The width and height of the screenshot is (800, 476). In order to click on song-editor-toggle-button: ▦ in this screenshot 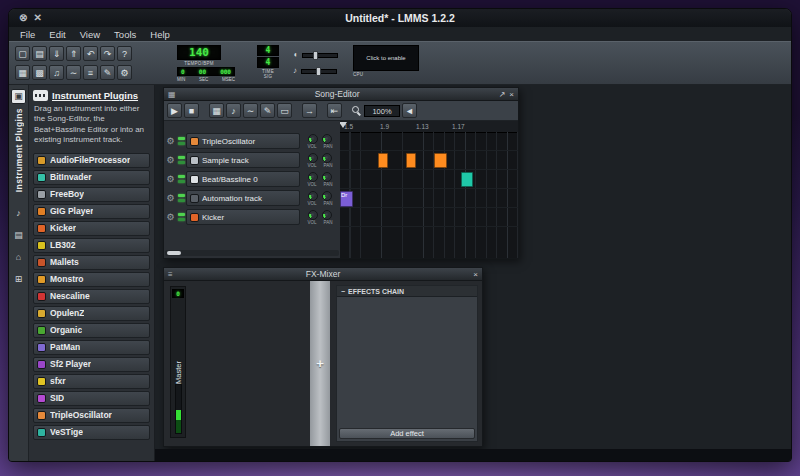, I will do `click(22, 72)`.